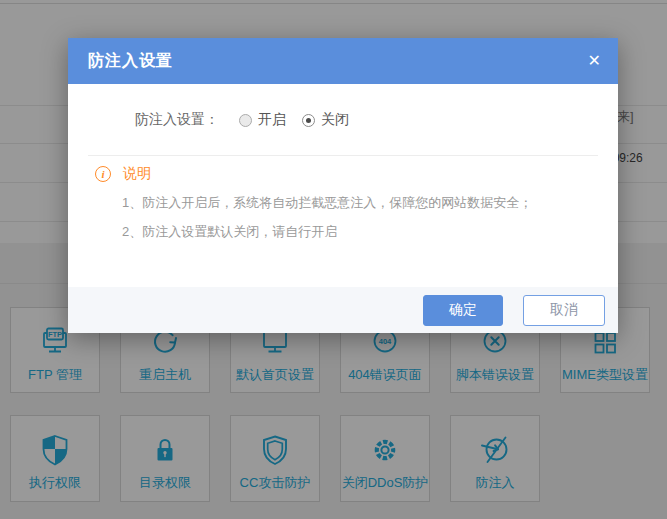 This screenshot has height=519, width=667. Describe the element at coordinates (103, 174) in the screenshot. I see `info-icon: i` at that location.